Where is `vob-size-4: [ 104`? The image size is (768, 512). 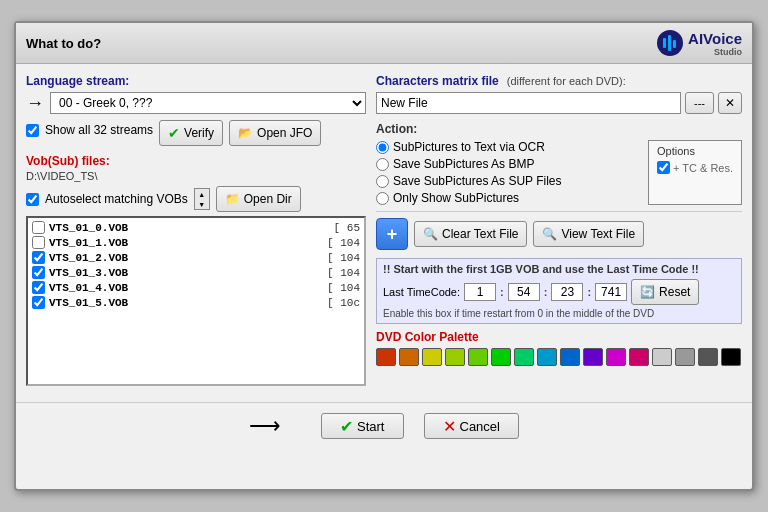 vob-size-4: [ 104 is located at coordinates (344, 288).